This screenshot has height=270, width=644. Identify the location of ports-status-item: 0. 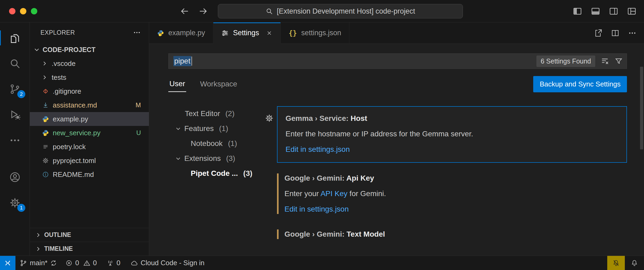
(114, 263).